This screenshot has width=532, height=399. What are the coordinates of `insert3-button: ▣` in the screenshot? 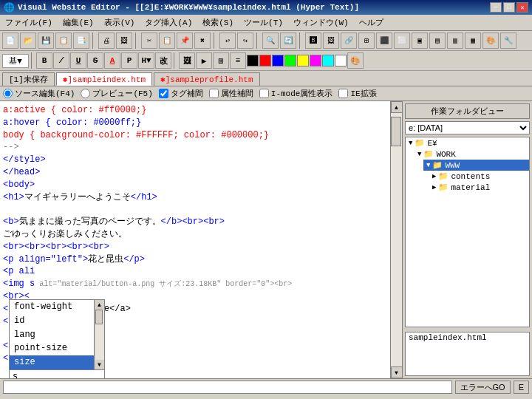 It's located at (420, 41).